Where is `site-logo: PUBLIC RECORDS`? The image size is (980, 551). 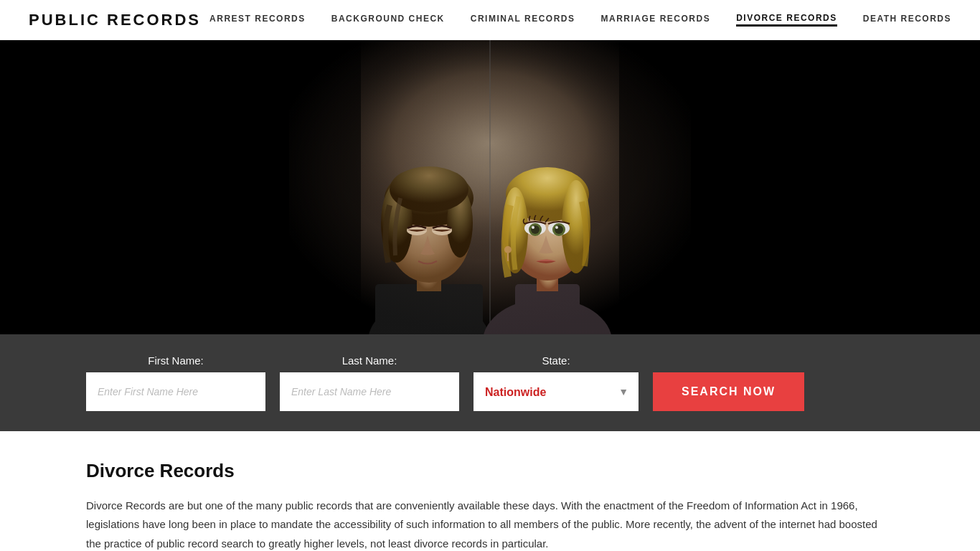 site-logo: PUBLIC RECORDS is located at coordinates (115, 20).